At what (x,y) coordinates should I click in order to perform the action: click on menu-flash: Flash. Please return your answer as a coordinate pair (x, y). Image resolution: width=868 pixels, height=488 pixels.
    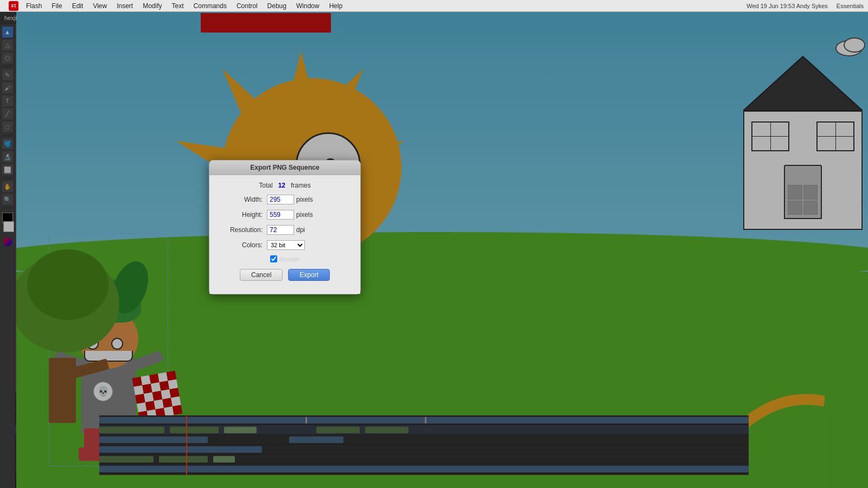
    Looking at the image, I should click on (34, 6).